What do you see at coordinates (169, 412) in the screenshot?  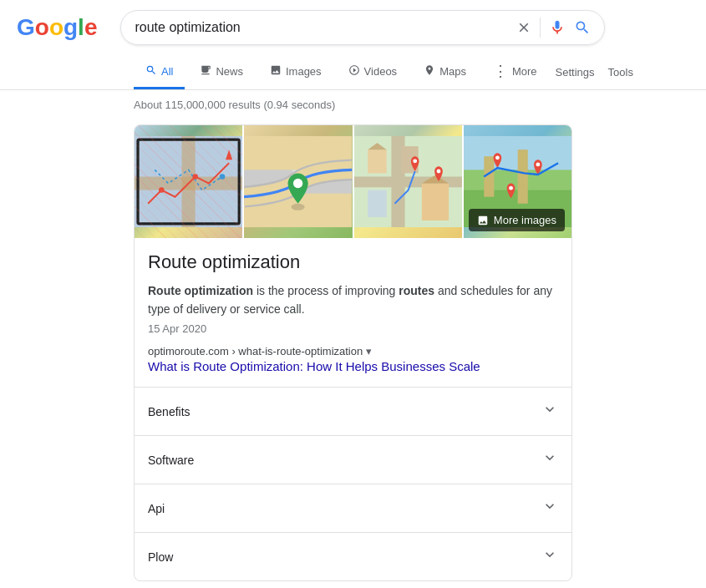 I see `accordion-benefits-label: Benefits` at bounding box center [169, 412].